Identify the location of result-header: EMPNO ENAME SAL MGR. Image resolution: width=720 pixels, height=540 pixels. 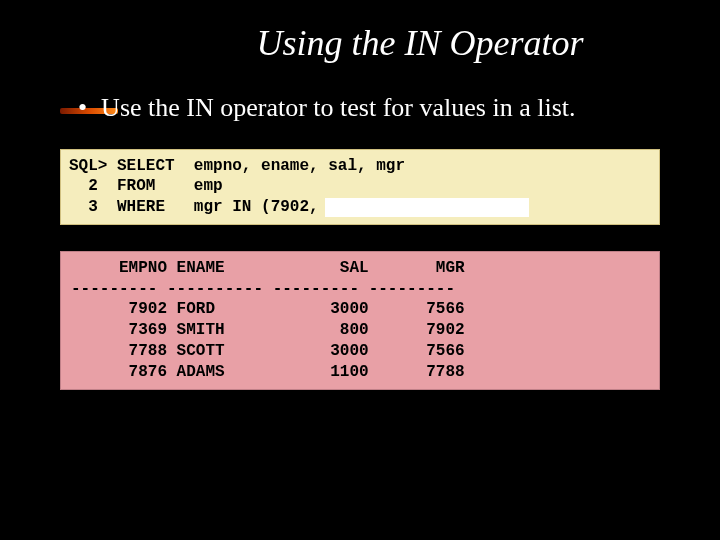
(268, 268).